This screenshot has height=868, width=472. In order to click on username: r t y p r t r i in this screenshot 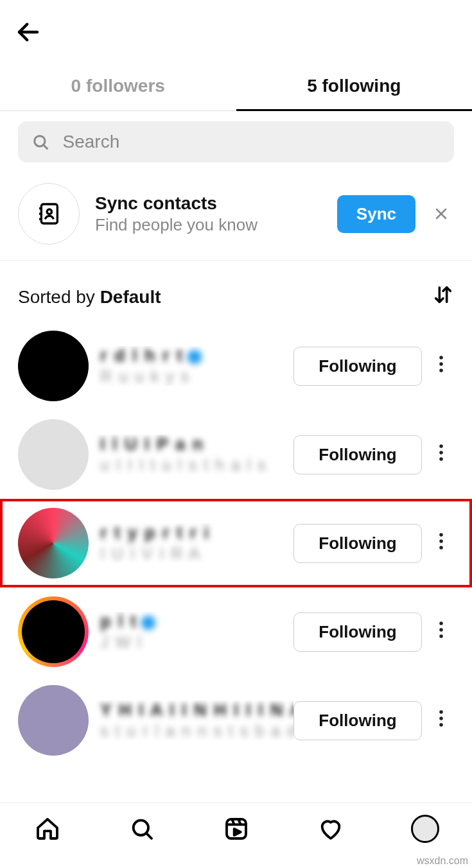, I will do `click(191, 533)`.